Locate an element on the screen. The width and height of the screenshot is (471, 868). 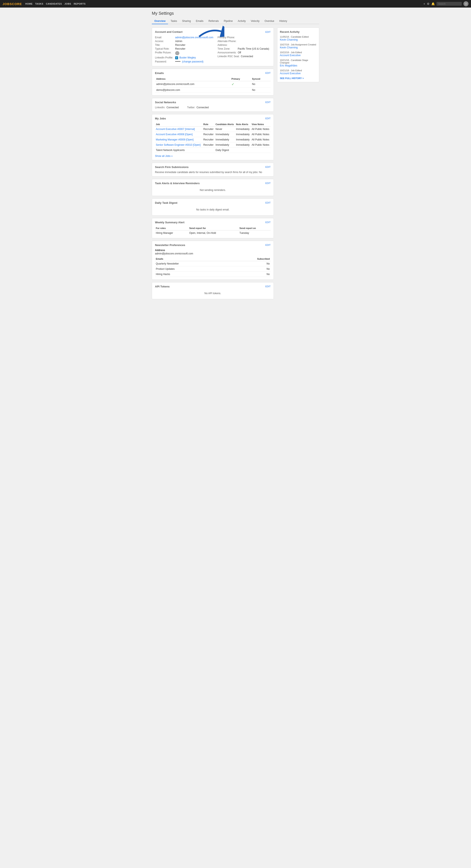
change-password-link: (change password) is located at coordinates (193, 61).